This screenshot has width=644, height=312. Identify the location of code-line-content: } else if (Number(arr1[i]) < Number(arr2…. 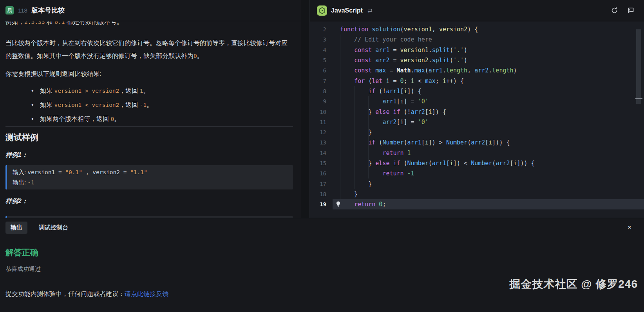
(488, 163).